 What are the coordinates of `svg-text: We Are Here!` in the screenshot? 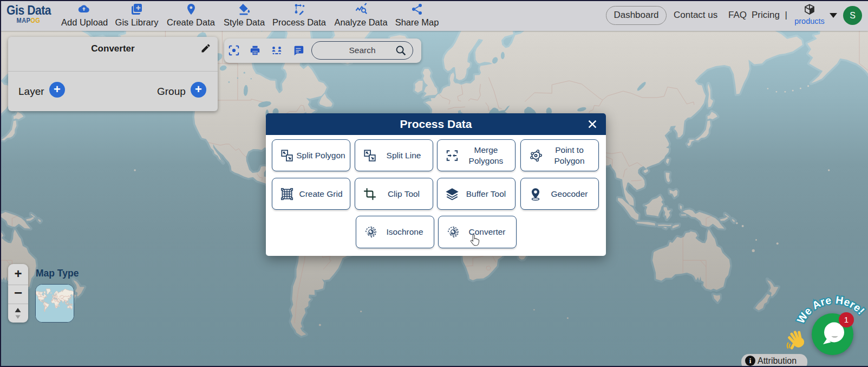 It's located at (831, 310).